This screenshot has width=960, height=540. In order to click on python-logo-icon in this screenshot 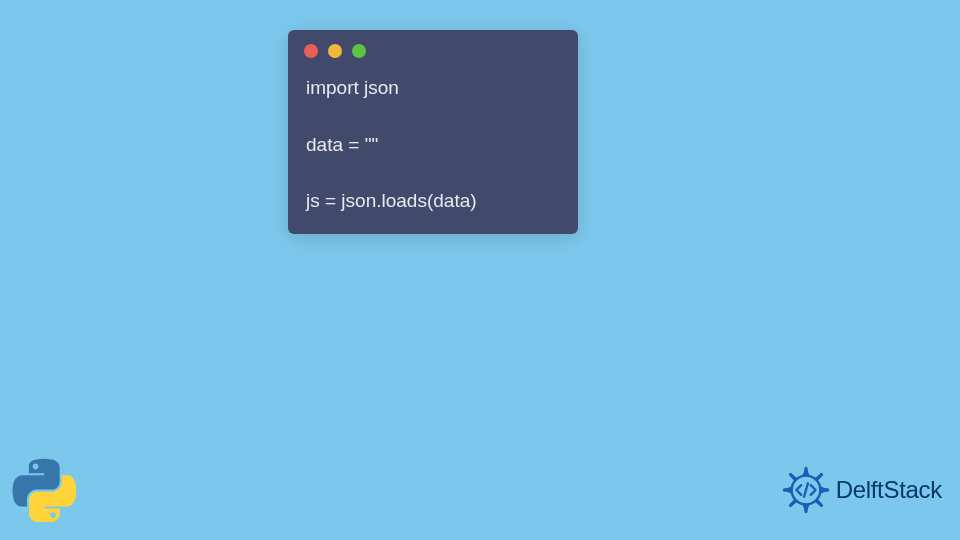, I will do `click(44, 490)`.